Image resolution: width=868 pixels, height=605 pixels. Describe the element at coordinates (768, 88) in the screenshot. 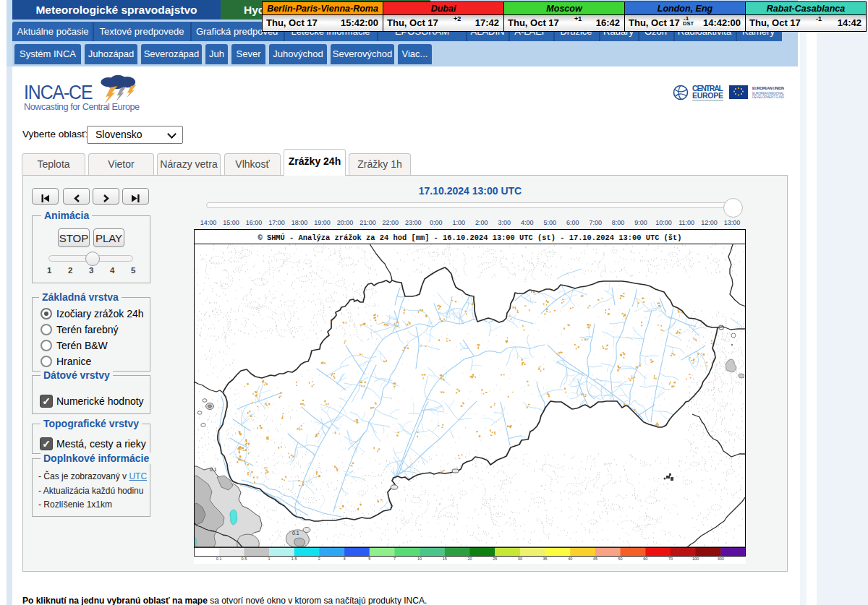

I see `svg-text: EUROPEAN UNION` at that location.